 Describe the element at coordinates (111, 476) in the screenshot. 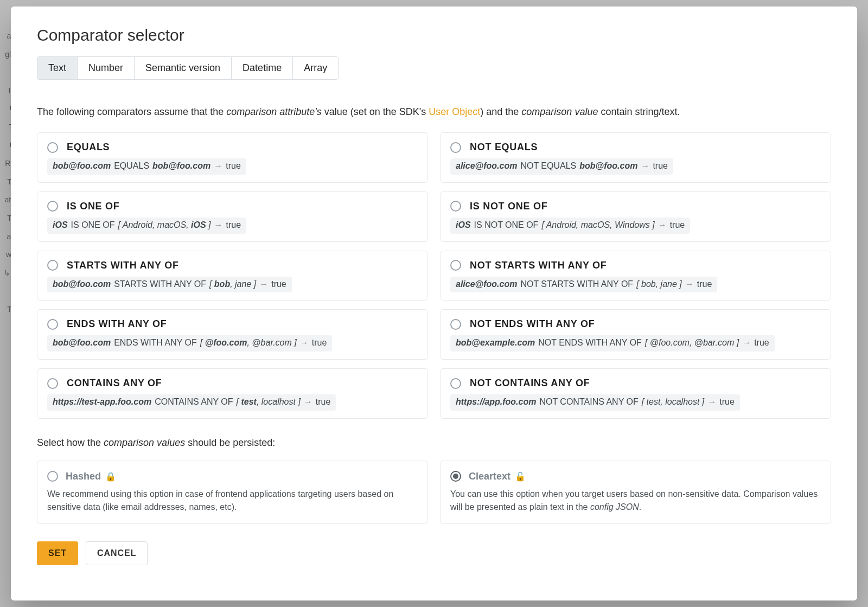

I see `lock-icon: 🔒` at that location.